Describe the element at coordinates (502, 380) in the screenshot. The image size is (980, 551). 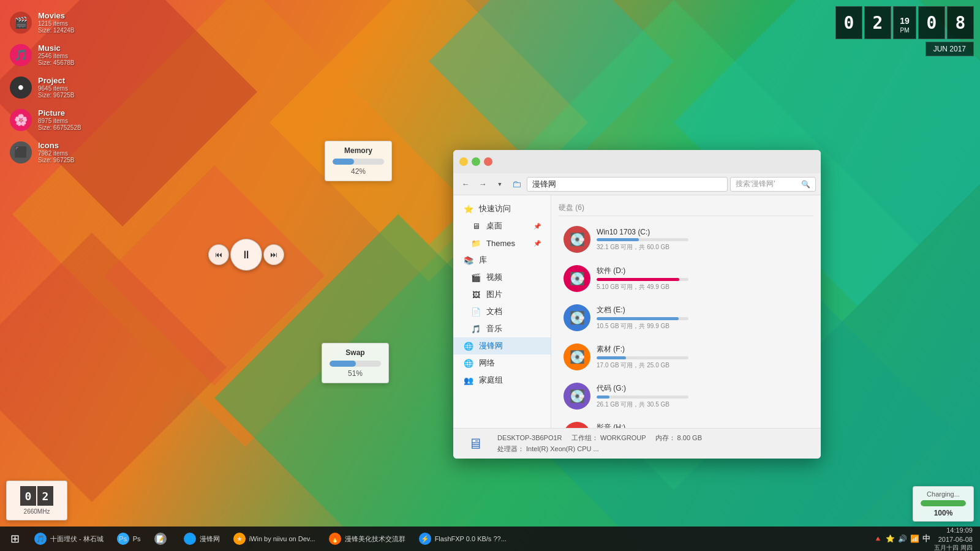
I see `sidebar-item-homegroup: 👥 家庭组` at that location.